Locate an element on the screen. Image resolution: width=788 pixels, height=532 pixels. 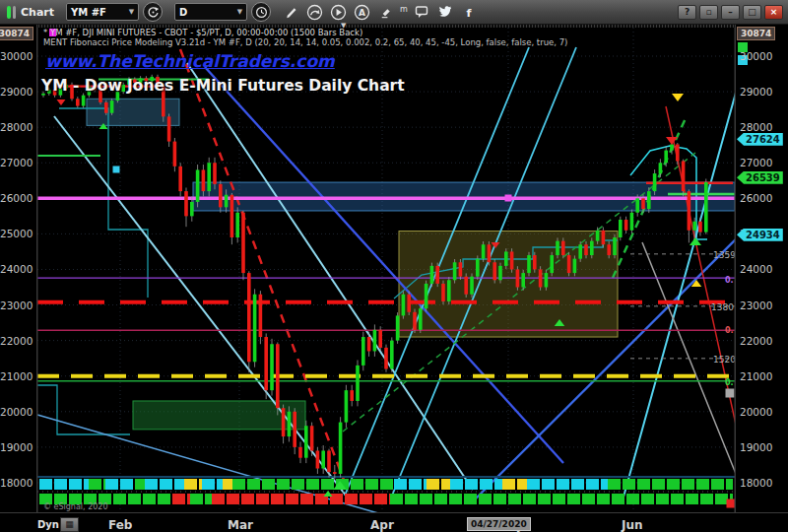
price-badge: 30874 is located at coordinates (756, 33).